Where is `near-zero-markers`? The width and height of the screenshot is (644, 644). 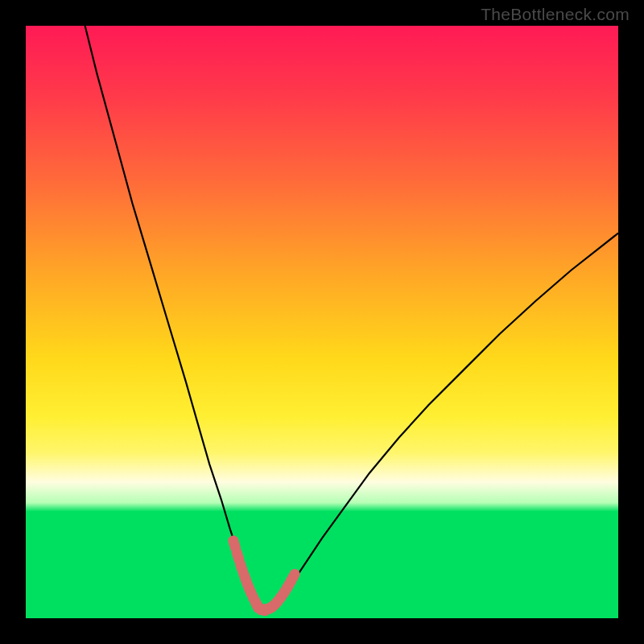 near-zero-markers is located at coordinates (264, 576).